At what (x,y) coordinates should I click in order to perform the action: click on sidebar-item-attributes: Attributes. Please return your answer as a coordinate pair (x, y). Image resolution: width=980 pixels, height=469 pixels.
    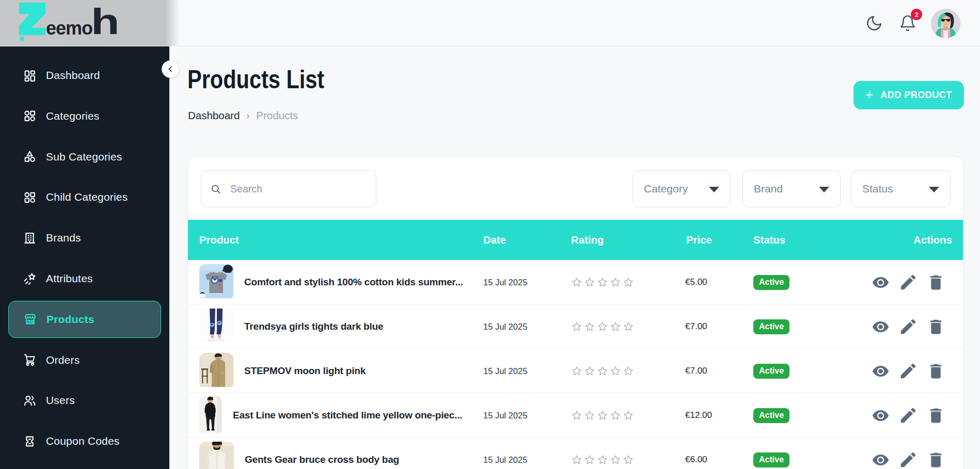
    Looking at the image, I should click on (85, 279).